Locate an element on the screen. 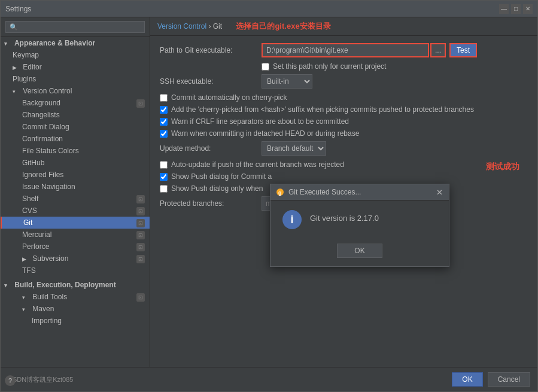  sidebar-item-ignored-files: Ignored Files is located at coordinates (75, 175).